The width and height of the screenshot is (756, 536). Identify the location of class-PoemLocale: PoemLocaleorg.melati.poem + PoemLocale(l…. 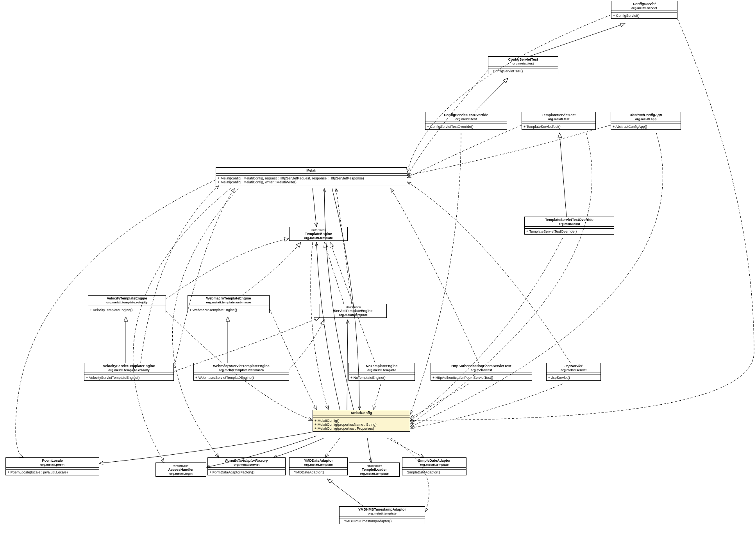
(52, 466).